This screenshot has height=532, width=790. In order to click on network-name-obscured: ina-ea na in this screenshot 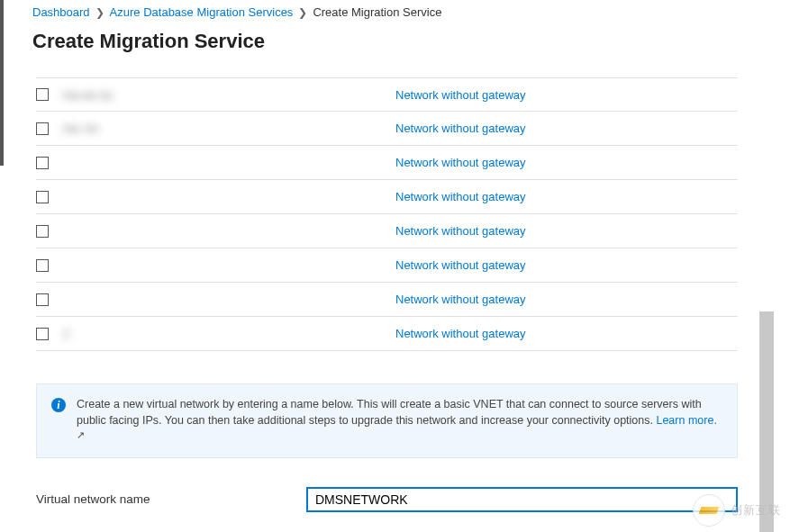, I will do `click(87, 95)`.